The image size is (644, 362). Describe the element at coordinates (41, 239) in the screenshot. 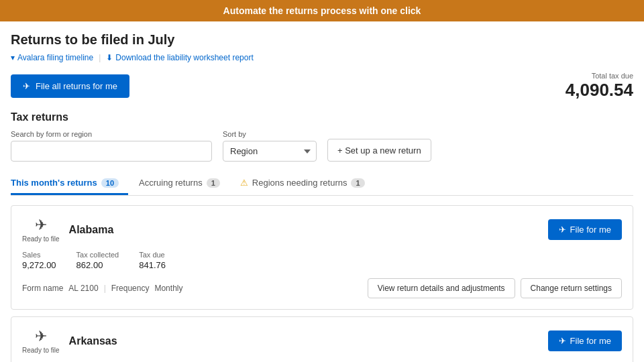

I see `ready-label-alabama: Ready to file` at that location.